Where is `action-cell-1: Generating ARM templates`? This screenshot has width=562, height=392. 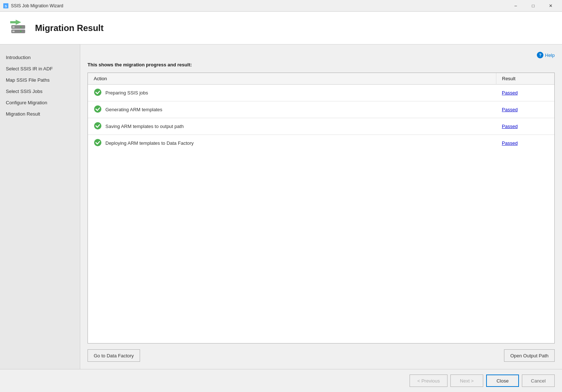
action-cell-1: Generating ARM templates is located at coordinates (292, 110).